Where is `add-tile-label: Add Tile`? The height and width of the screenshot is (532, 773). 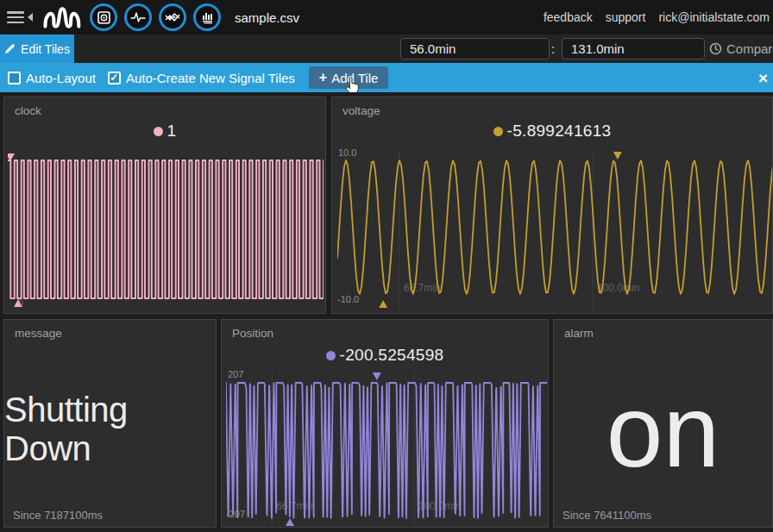 add-tile-label: Add Tile is located at coordinates (355, 78).